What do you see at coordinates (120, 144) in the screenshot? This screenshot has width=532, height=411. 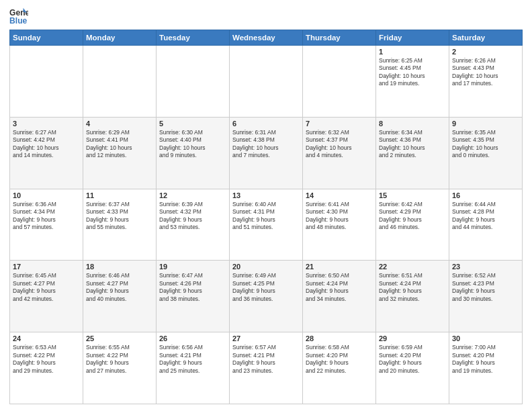 I see `day-info: Sunrise: 6:29 AM Sunset: 4:41 PM Dayligh…` at bounding box center [120, 144].